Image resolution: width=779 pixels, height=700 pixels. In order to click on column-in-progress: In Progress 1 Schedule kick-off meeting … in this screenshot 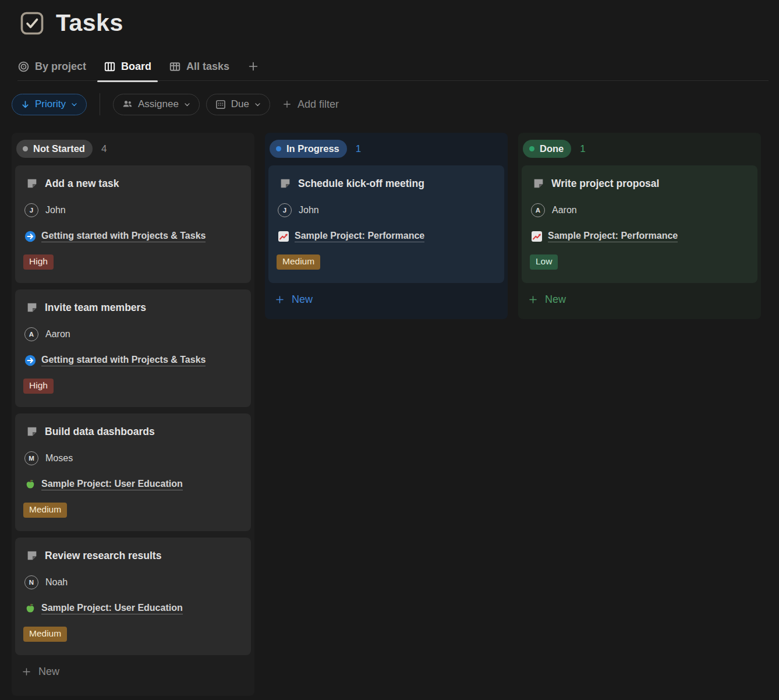, I will do `click(387, 226)`.